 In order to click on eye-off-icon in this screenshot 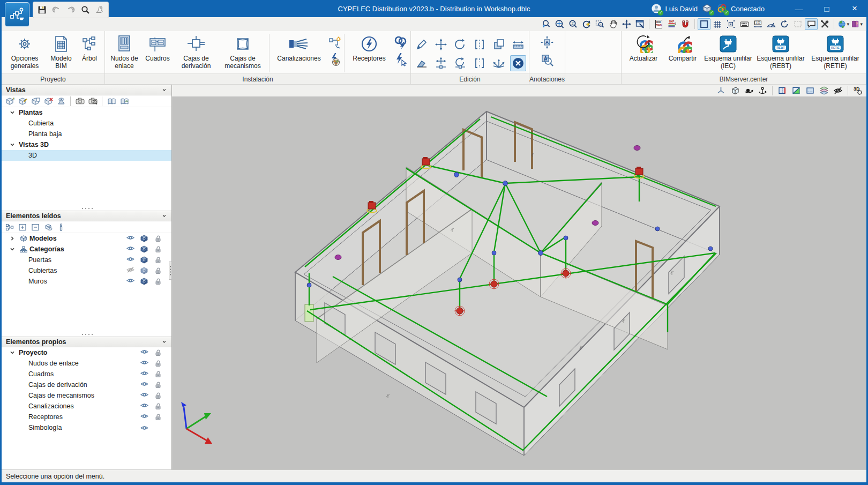, I will do `click(130, 271)`.